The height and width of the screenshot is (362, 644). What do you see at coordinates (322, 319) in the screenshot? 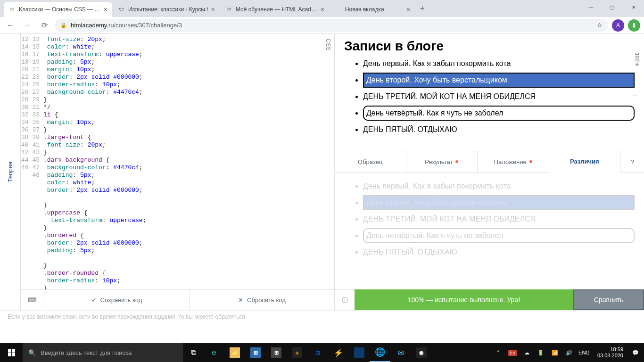
I see `hint-text: Если у вас возникли сложности во время п…` at bounding box center [322, 319].